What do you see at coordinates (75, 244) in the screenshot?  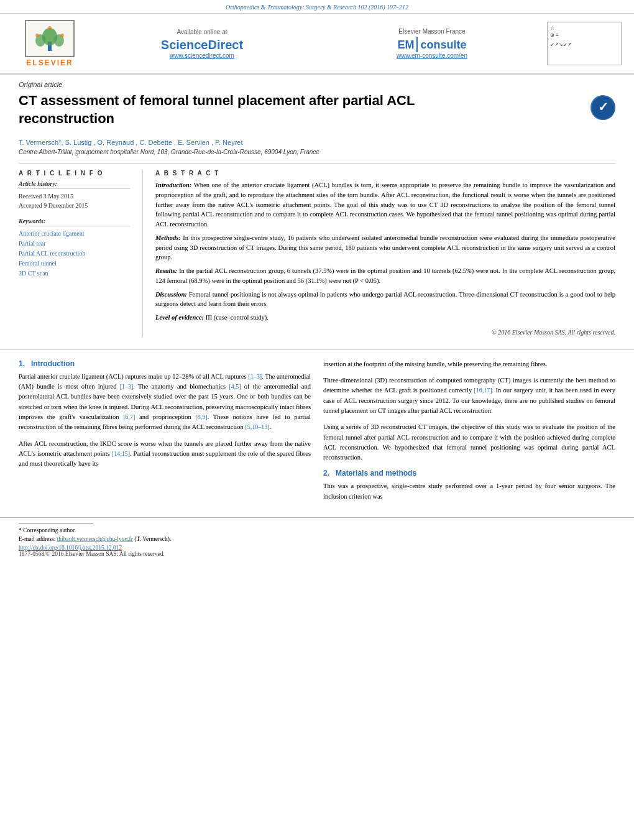 I see `keyword-2: Partial tear` at bounding box center [75, 244].